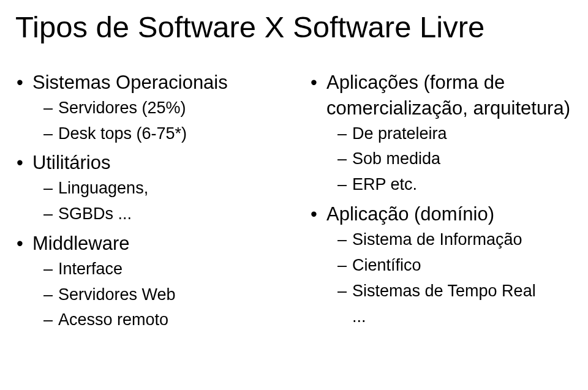  I want to click on item-sistemas-tempo-real: Sistemas de Tempo Real, so click(450, 291).